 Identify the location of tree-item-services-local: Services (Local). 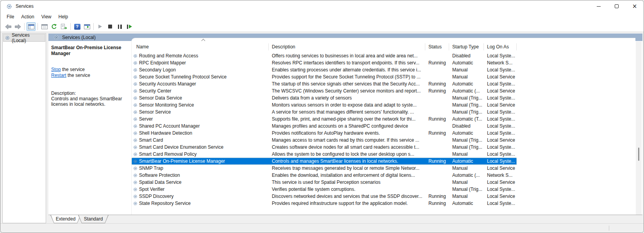
(24, 38).